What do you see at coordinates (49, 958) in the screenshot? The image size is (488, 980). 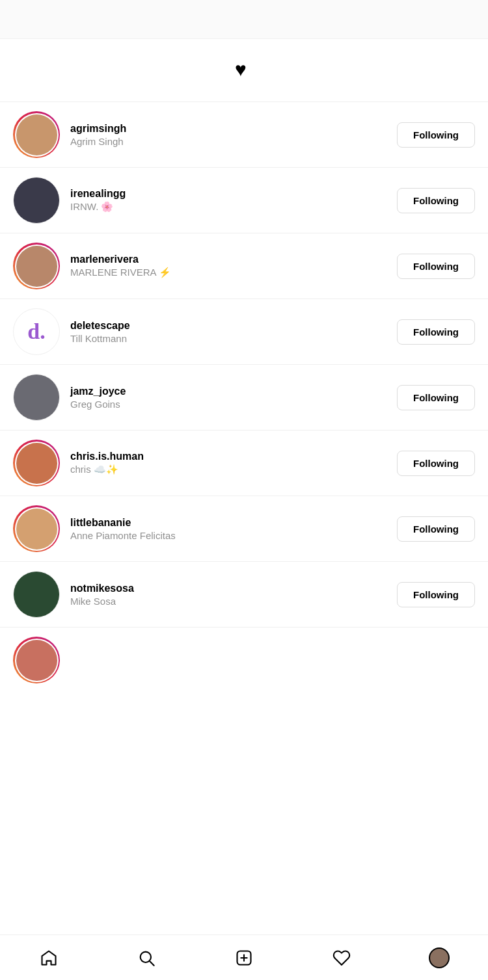 I see `nav-home` at bounding box center [49, 958].